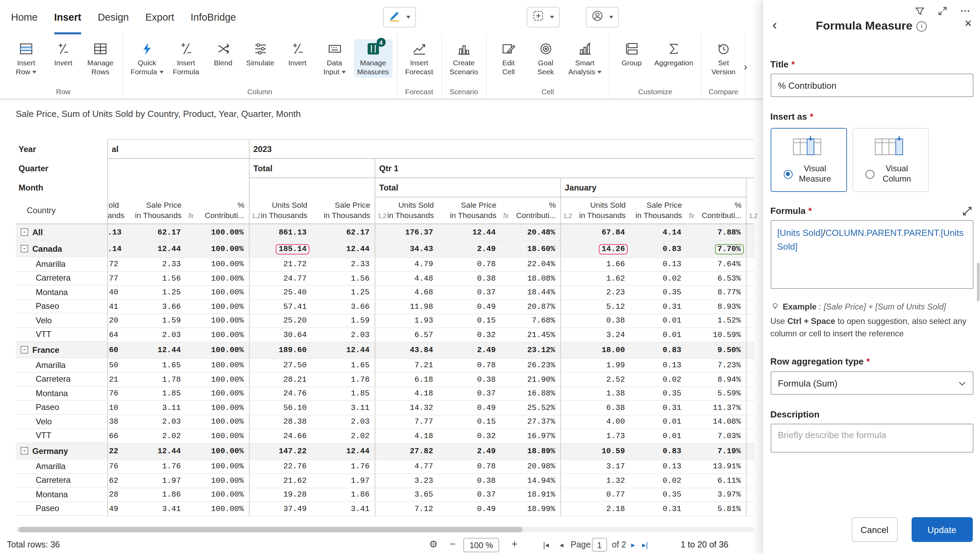 Image resolution: width=980 pixels, height=554 pixels. What do you see at coordinates (62, 350) in the screenshot?
I see `row-header-cell: -France` at bounding box center [62, 350].